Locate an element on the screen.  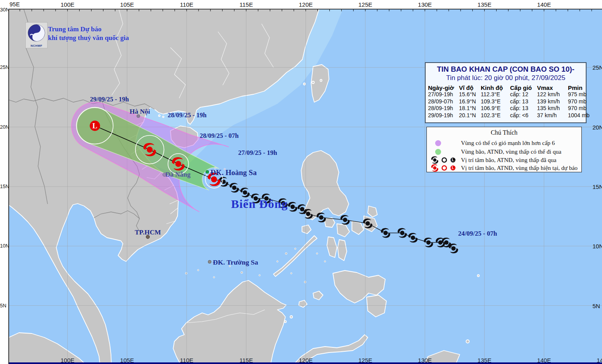
alert-cell: 102.3°E is located at coordinates (495, 116).